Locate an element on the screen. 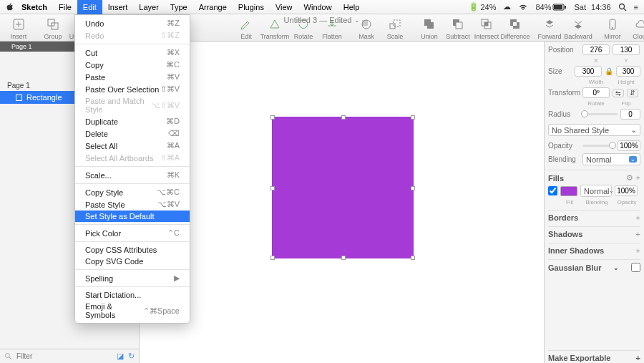 The image size is (644, 363). forward-button: Forward is located at coordinates (550, 28).